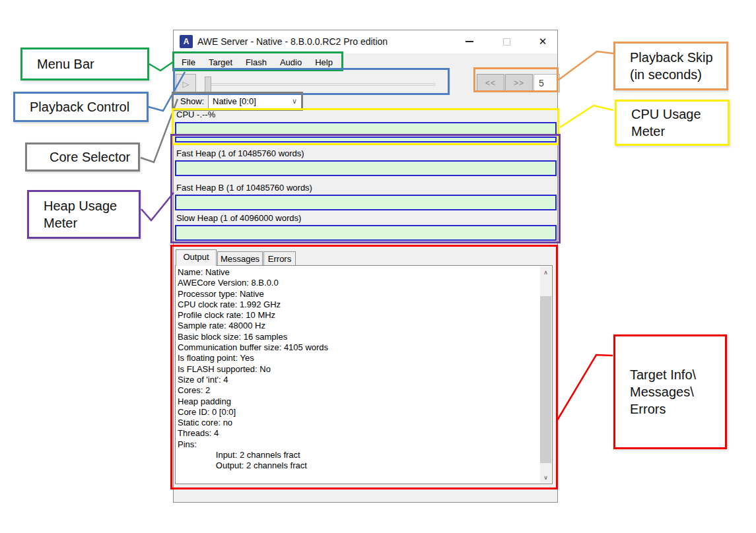  What do you see at coordinates (547, 83) in the screenshot?
I see `skip-seconds-input` at bounding box center [547, 83].